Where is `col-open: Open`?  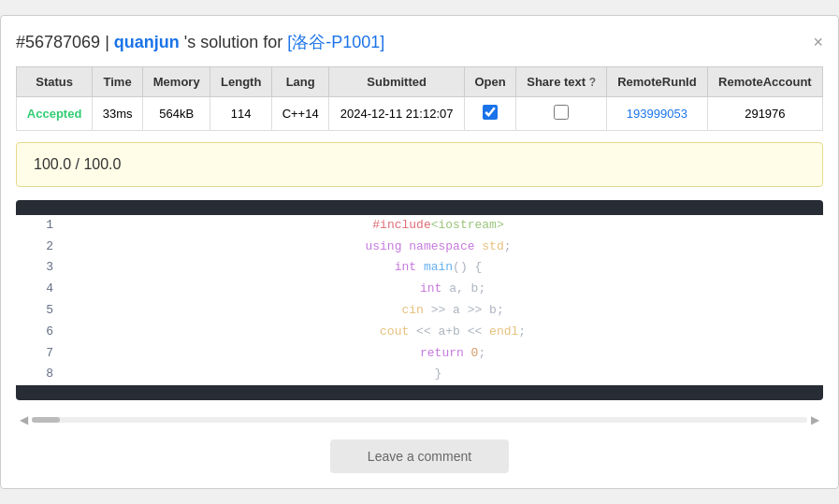 col-open: Open is located at coordinates (490, 81).